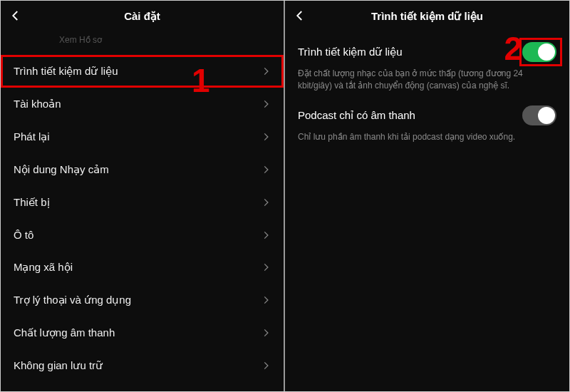 Image resolution: width=570 pixels, height=392 pixels. Describe the element at coordinates (142, 300) in the screenshot. I see `settings-item: Trợ lý thoại và ứng dụng` at that location.